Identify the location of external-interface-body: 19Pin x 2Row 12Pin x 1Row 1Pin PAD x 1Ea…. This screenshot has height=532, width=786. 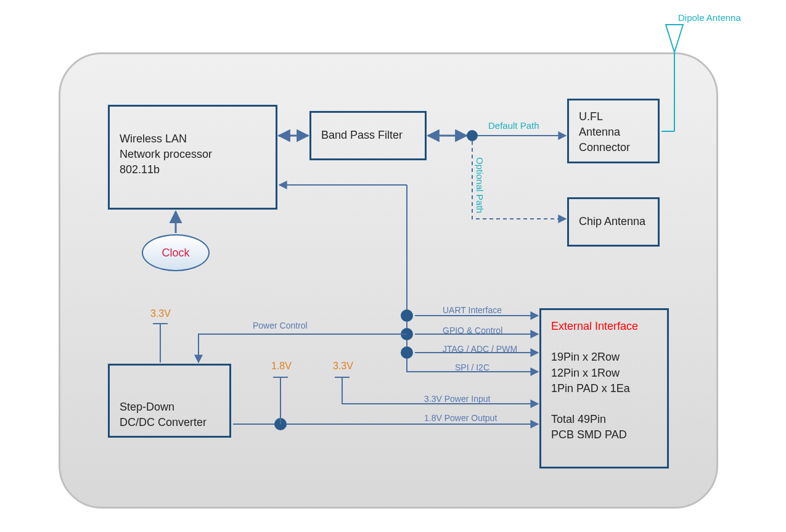
(591, 396).